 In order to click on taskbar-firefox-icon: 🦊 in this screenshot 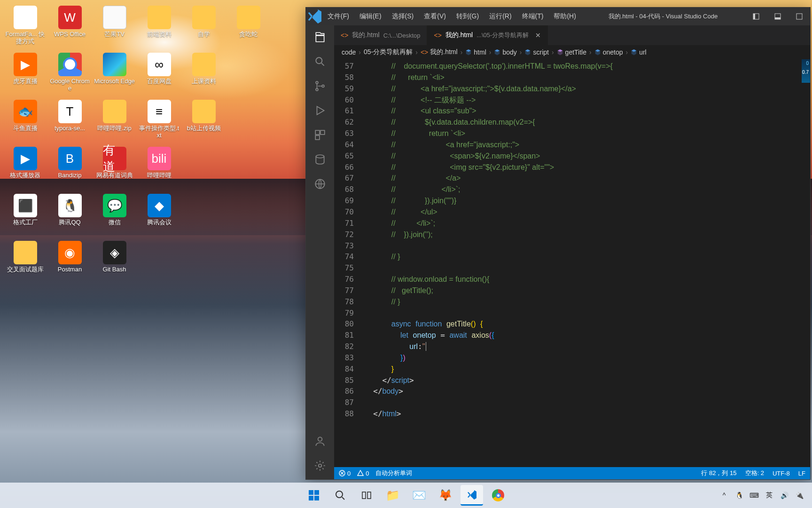, I will do `click(445, 495)`.